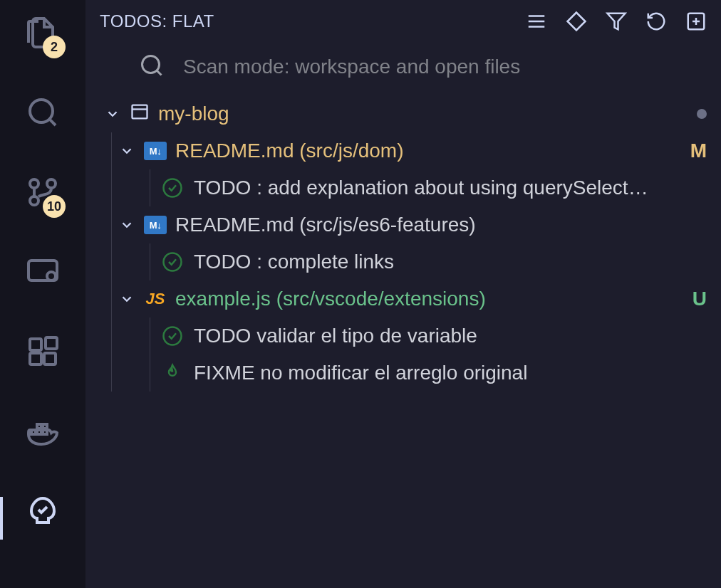 This screenshot has width=721, height=588. I want to click on activity-search, so click(43, 112).